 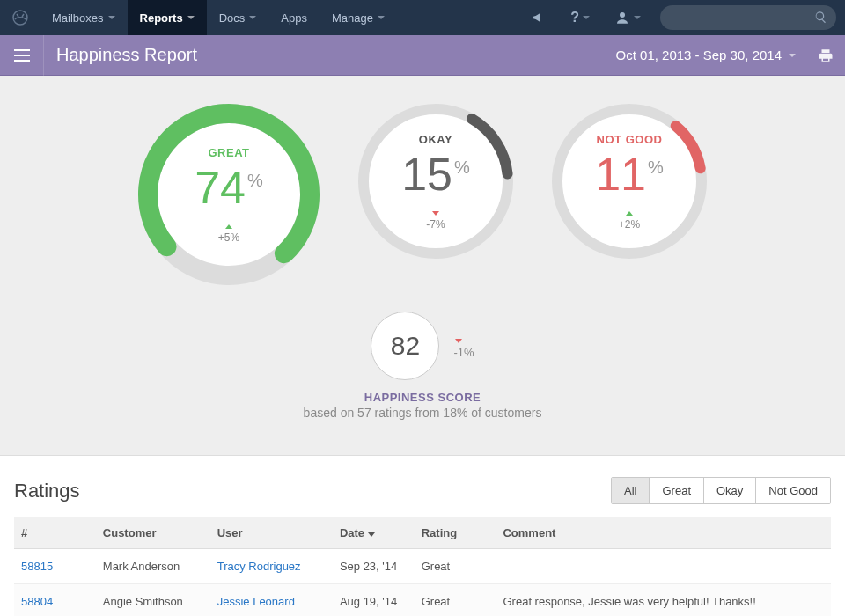 What do you see at coordinates (580, 18) in the screenshot?
I see `help-menu: ?` at bounding box center [580, 18].